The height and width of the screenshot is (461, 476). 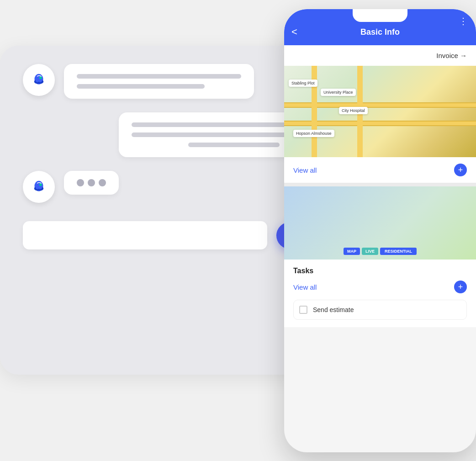 I want to click on view-all-row-2: View all +, so click(x=380, y=290).